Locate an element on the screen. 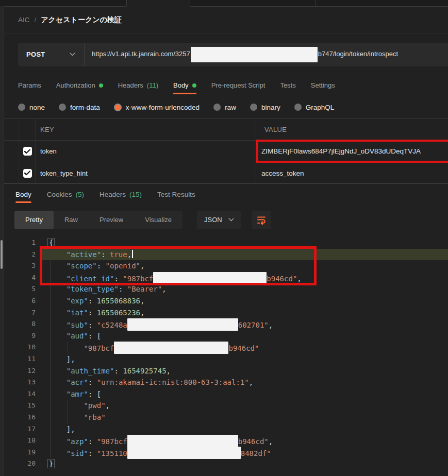 This screenshot has width=448, height=476. code-token-key: "iat" is located at coordinates (77, 313).